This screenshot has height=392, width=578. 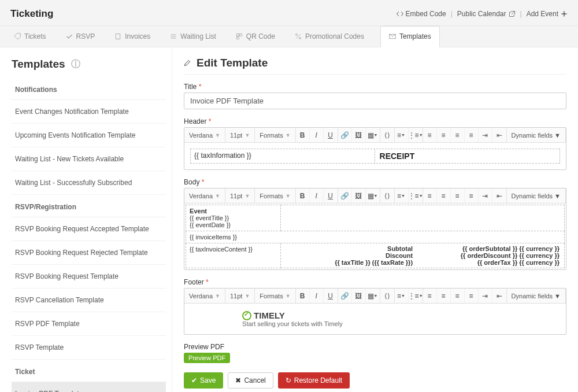 What do you see at coordinates (234, 256) in the screenshot?
I see `tax-invoice-content: {{ taxInvoiceContent }}` at bounding box center [234, 256].